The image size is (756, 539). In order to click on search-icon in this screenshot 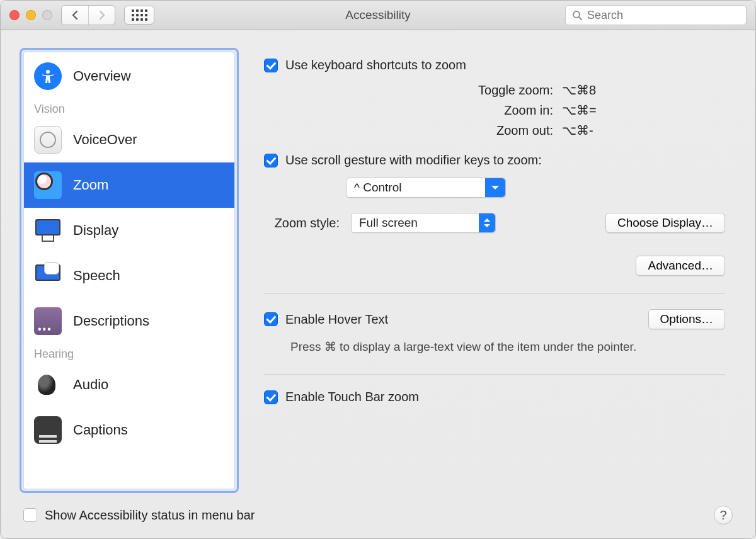, I will do `click(577, 15)`.